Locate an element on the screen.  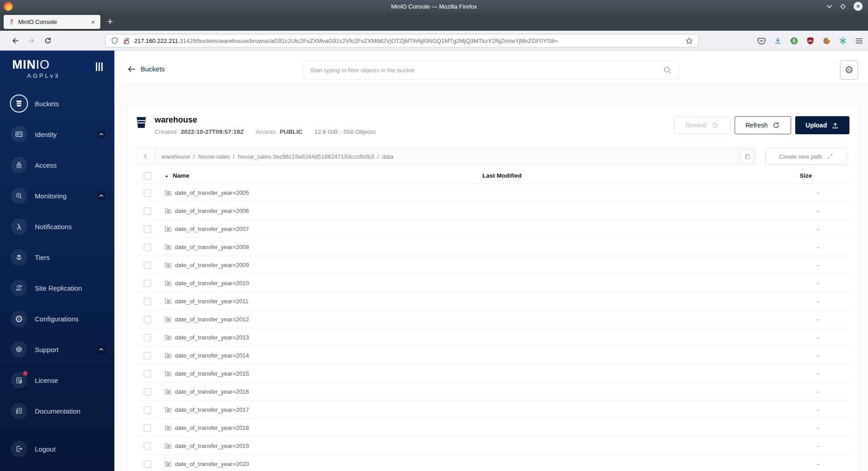
sidebar-item-monitoring: Monitoring is located at coordinates (57, 196).